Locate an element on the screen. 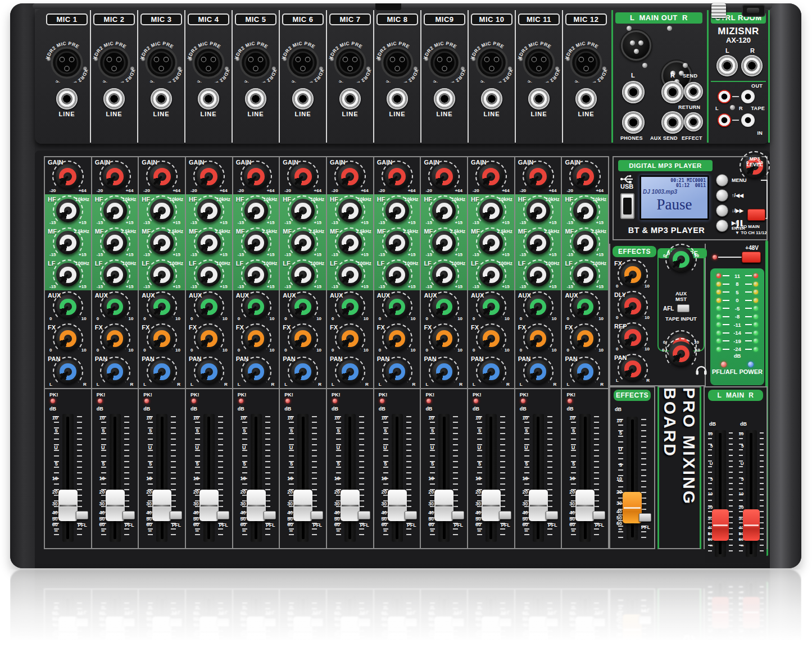  mp3-button-play is located at coordinates (722, 226).